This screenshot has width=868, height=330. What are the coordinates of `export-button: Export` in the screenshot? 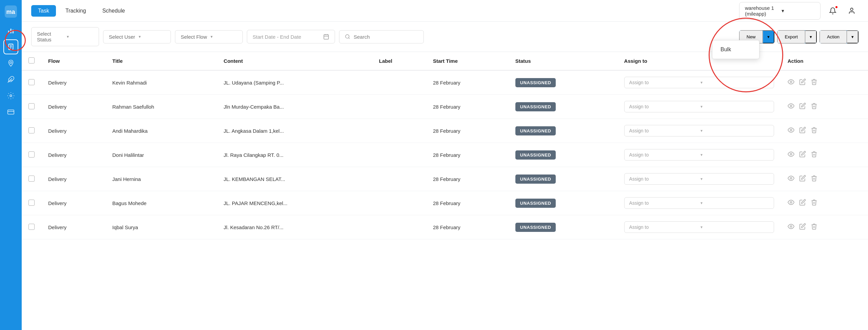 It's located at (791, 37).